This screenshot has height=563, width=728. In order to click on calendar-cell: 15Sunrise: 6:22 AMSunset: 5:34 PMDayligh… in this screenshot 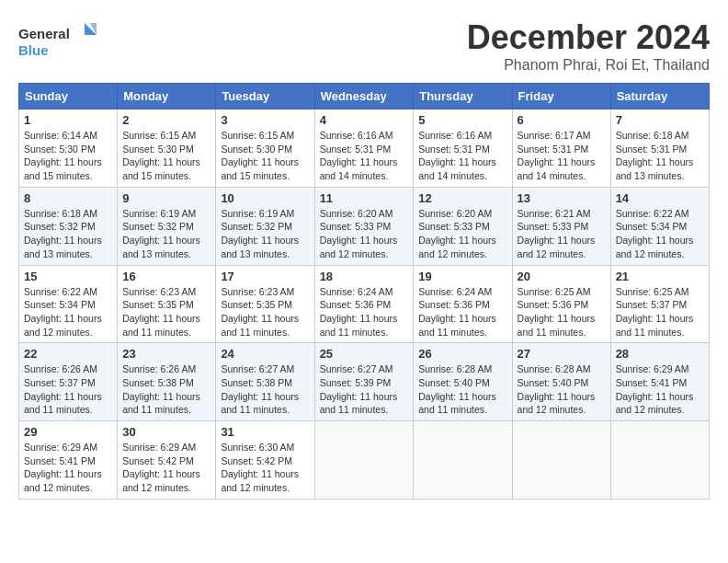, I will do `click(68, 304)`.